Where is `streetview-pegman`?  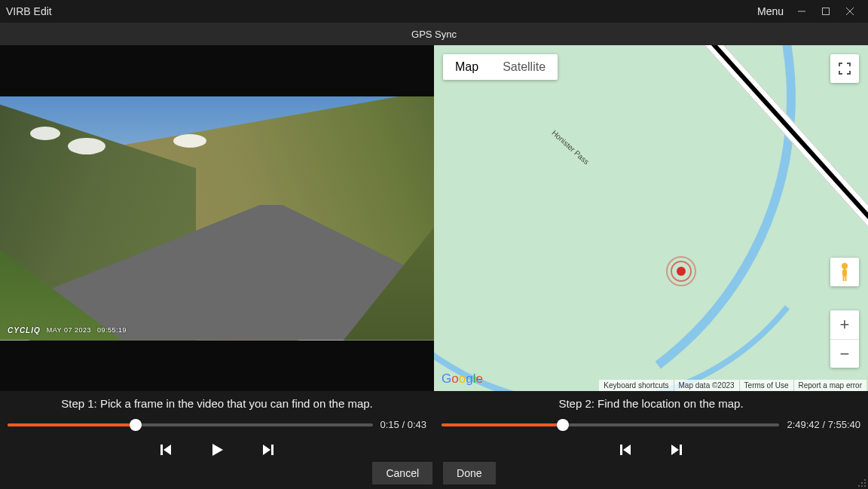
streetview-pegman is located at coordinates (845, 272).